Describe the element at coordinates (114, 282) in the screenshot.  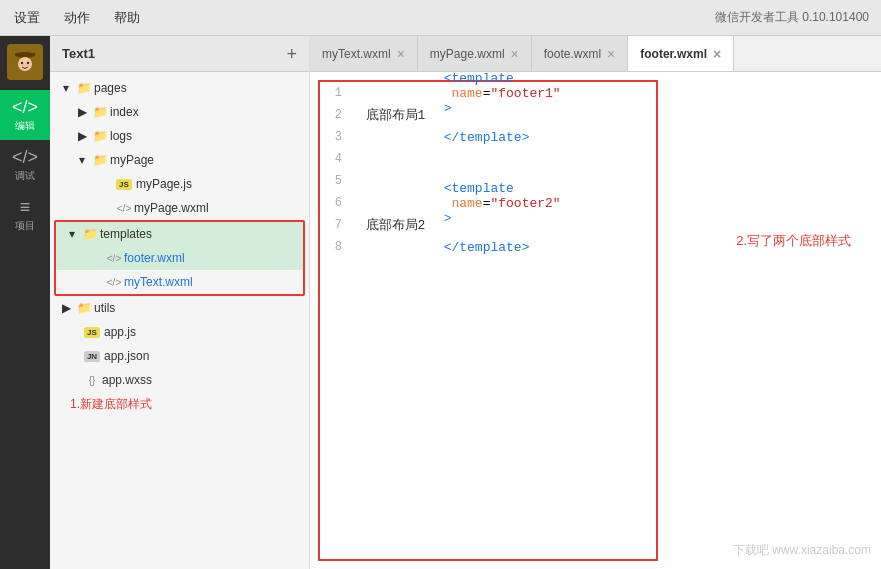
I see `wxml-badge-mytext: </>` at that location.